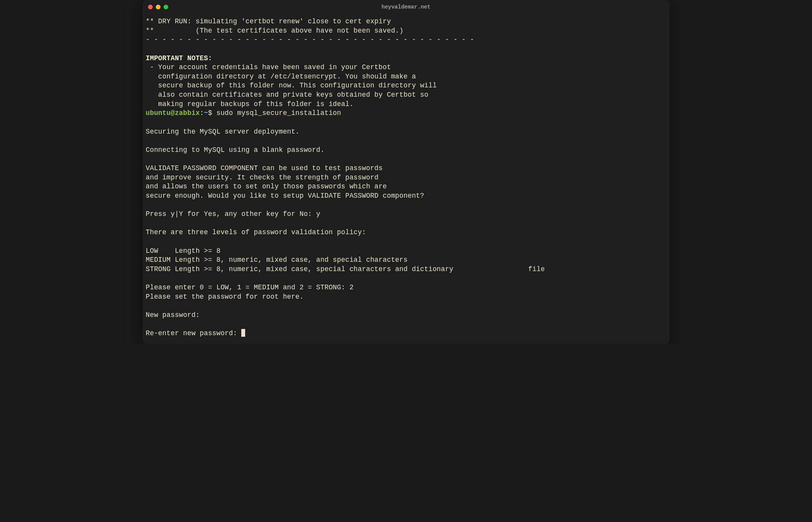  Describe the element at coordinates (264, 168) in the screenshot. I see `output-line: VALIDATE PASSWORD COMPONENT can be used …` at that location.